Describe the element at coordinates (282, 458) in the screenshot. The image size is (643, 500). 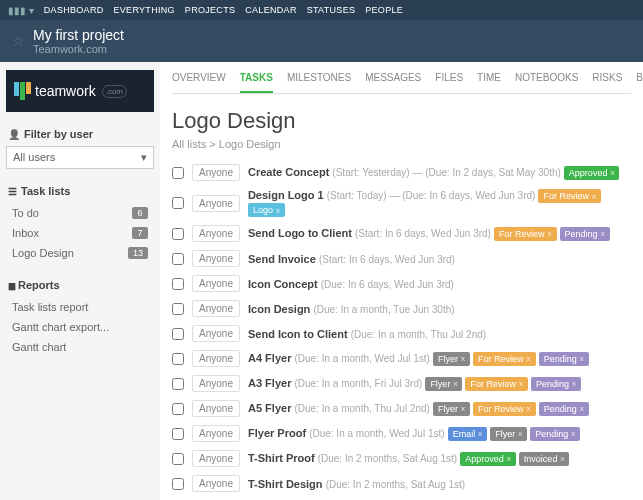
I see `task-name: T-Shirt Proof` at that location.